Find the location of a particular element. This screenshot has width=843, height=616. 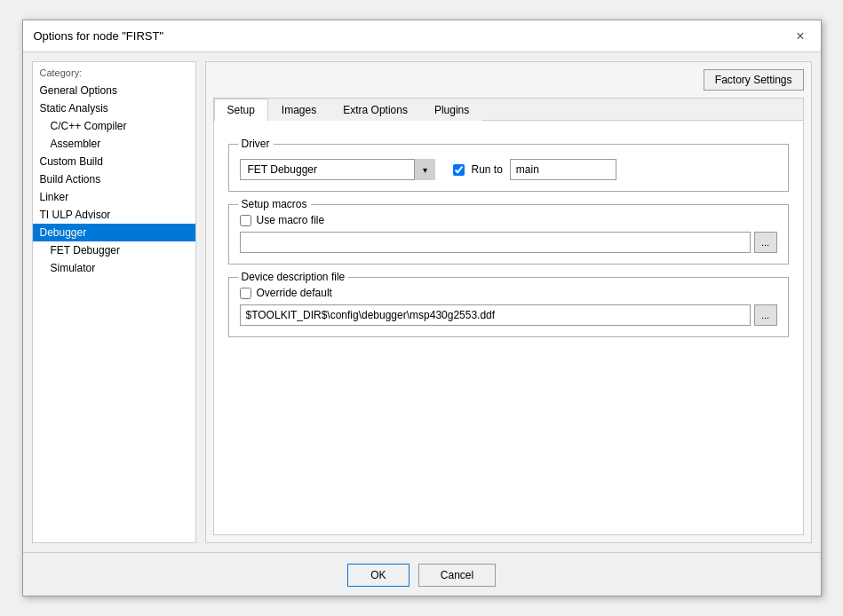

tab-extra-options: Extra Options is located at coordinates (375, 110).